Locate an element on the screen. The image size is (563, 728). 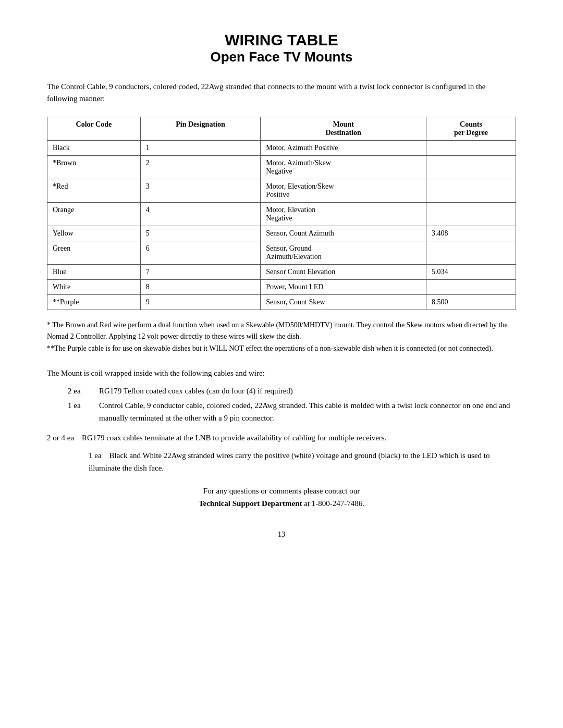
page-number: 13 is located at coordinates (282, 535).